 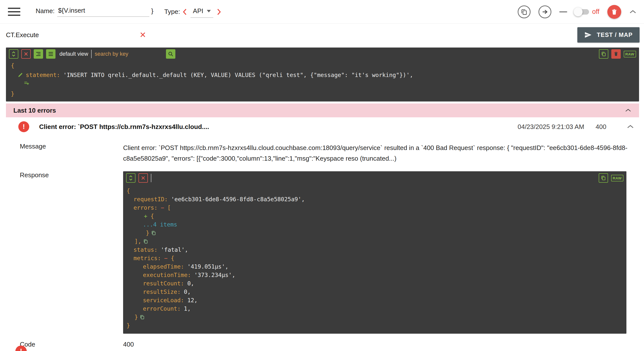 What do you see at coordinates (26, 83) in the screenshot?
I see `add-row-icon` at bounding box center [26, 83].